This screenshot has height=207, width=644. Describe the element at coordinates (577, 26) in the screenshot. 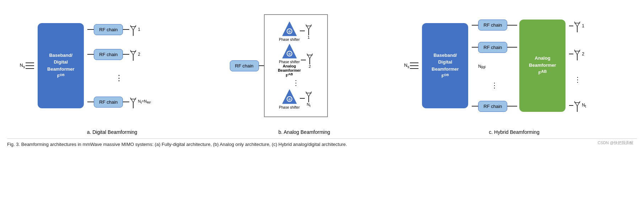

I see `antenna-icon-c1` at that location.